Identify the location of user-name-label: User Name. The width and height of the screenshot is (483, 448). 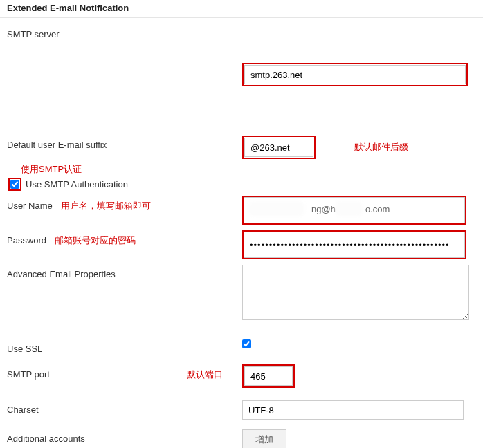
(30, 206).